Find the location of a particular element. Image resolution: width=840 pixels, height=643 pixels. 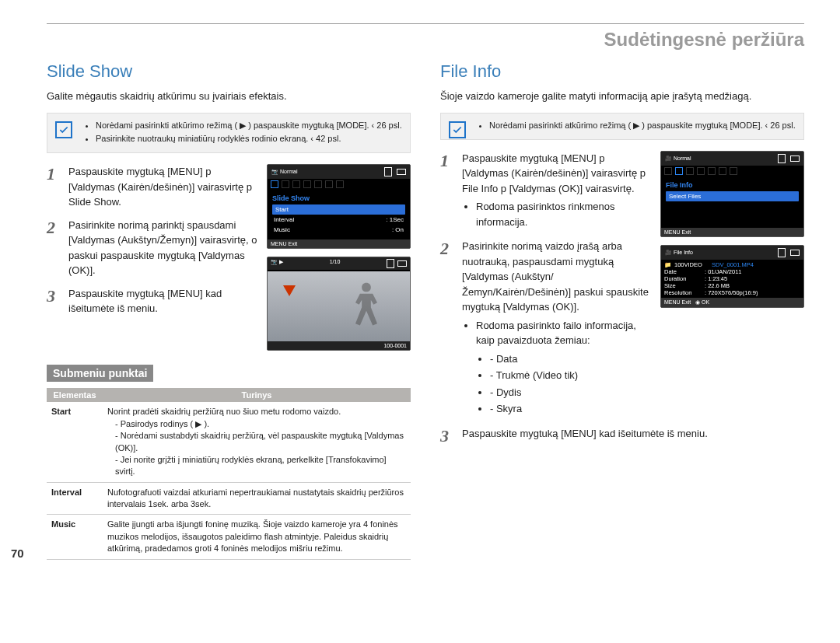

menu-exit-bar: MENU Exit ◉ OK is located at coordinates (733, 302).